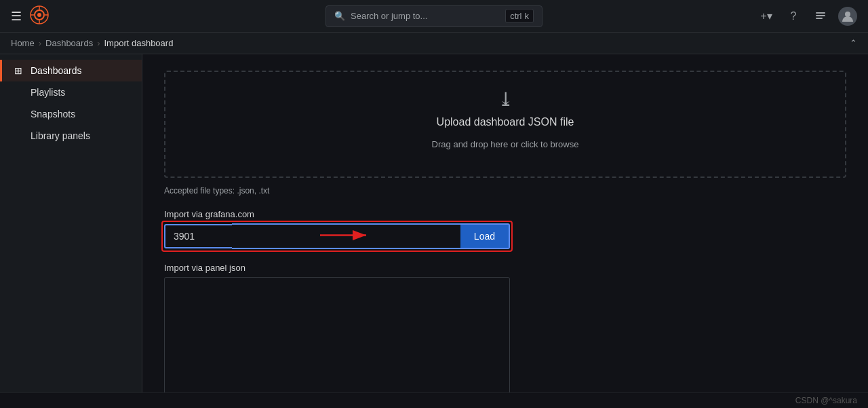 The image size is (868, 408). Describe the element at coordinates (434, 43) in the screenshot. I see `breadcrumb: Home › Dashboards › Import dashboard ⌃` at that location.